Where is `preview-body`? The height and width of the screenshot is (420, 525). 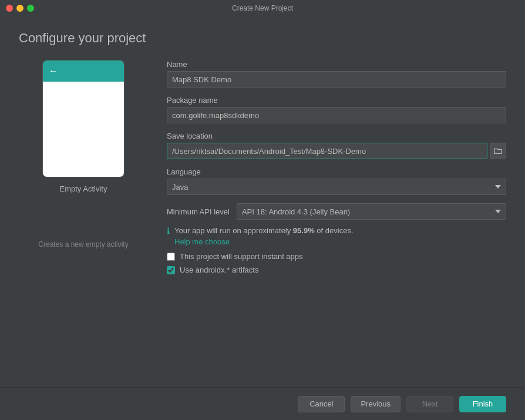 preview-body is located at coordinates (83, 129).